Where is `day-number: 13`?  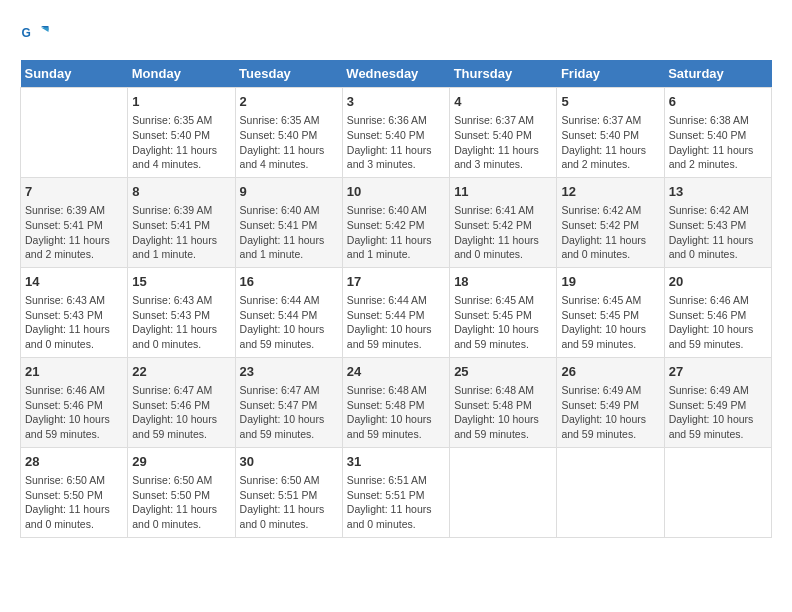 day-number: 13 is located at coordinates (718, 192).